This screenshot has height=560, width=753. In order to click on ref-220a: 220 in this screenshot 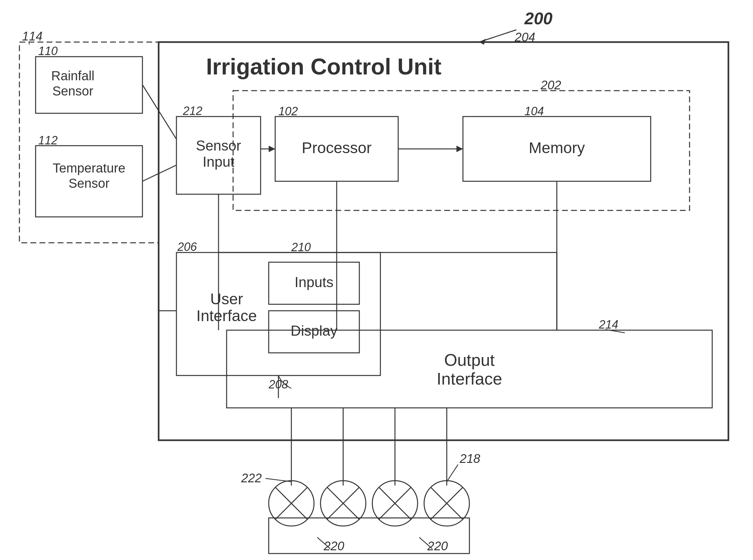, I will do `click(334, 546)`.